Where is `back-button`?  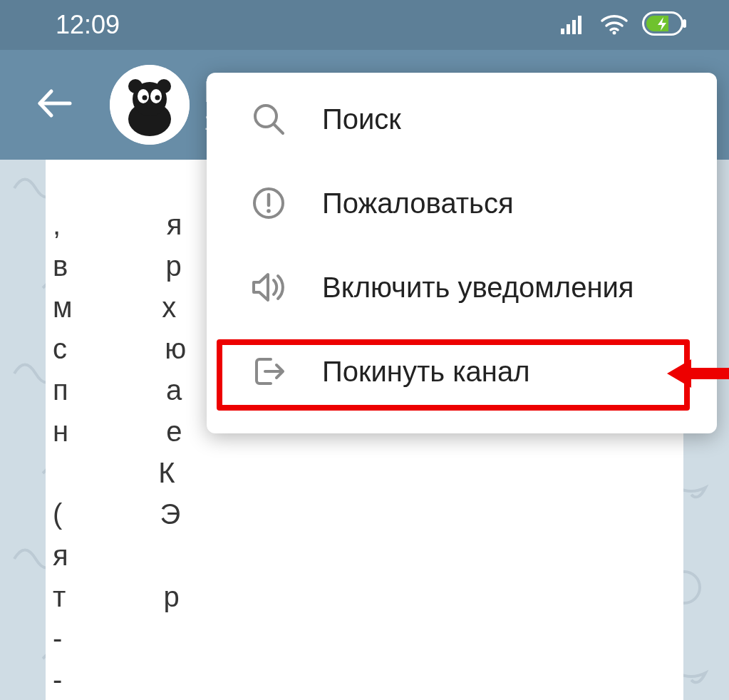
back-button is located at coordinates (55, 105).